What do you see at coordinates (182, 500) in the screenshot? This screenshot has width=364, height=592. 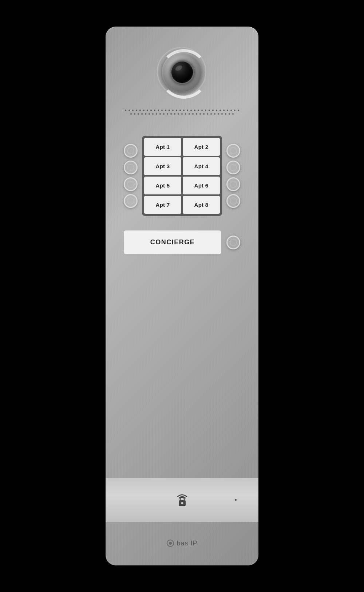 I see `rfid-strip` at bounding box center [182, 500].